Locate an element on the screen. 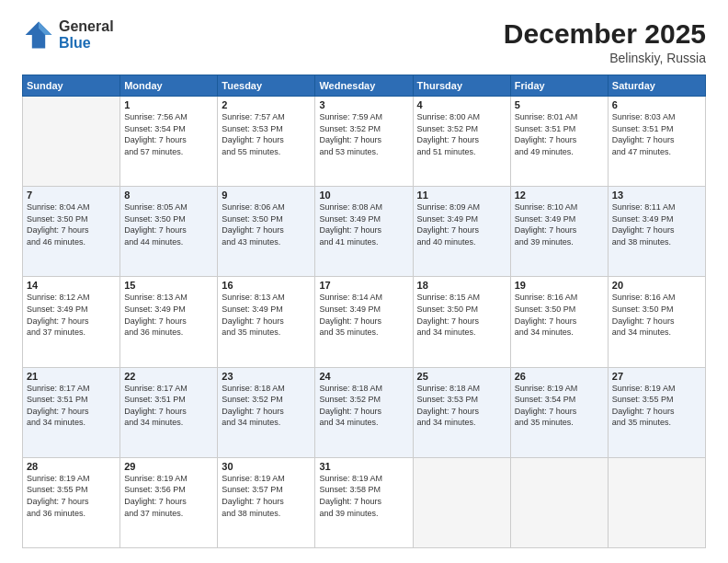 This screenshot has width=728, height=563. day-number: 31 is located at coordinates (364, 466).